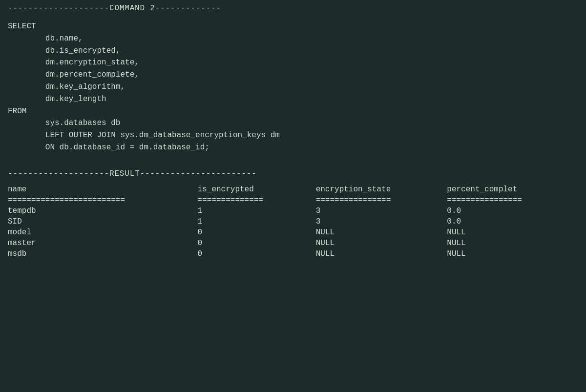 This screenshot has width=586, height=392. I want to click on sql-field-1: db.name,, so click(293, 39).